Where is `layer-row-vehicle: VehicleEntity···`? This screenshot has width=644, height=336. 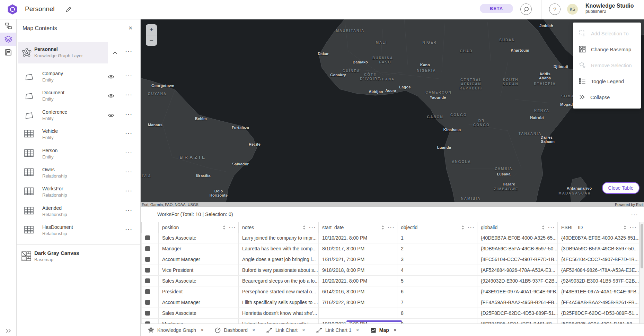 layer-row-vehicle: VehicleEntity··· is located at coordinates (78, 135).